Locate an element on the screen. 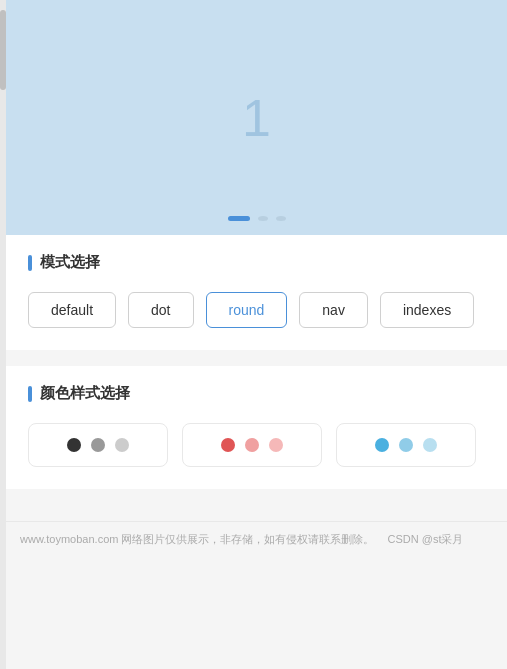 Image resolution: width=507 pixels, height=669 pixels. mode-title-bar is located at coordinates (30, 263).